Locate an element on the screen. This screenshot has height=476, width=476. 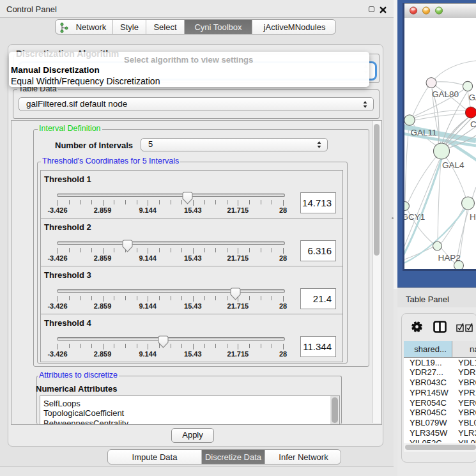
svg-text: H is located at coordinates (473, 217).